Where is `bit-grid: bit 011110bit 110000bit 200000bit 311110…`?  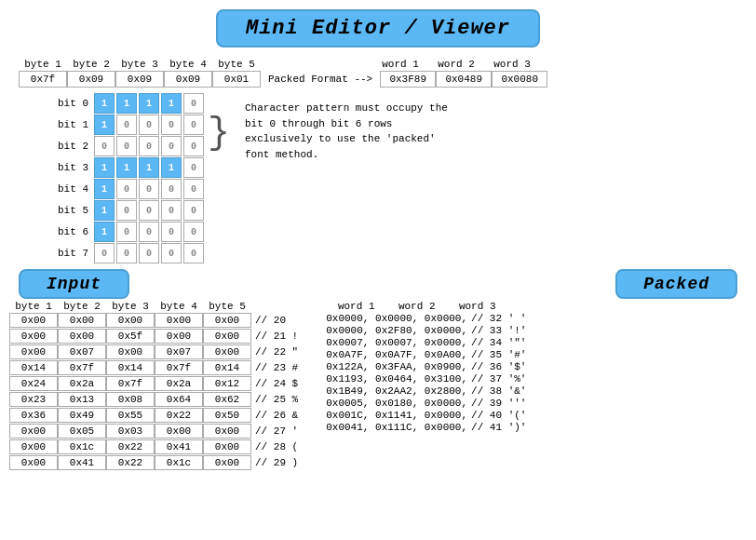 bit-grid: bit 011110bit 110000bit 200000bit 311110… is located at coordinates (130, 179).